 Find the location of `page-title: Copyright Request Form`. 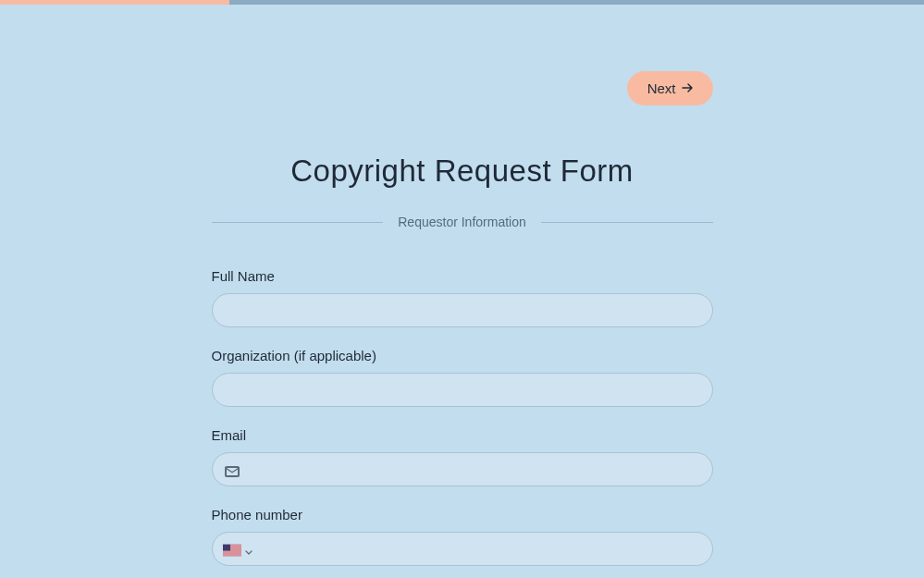

page-title: Copyright Request Form is located at coordinates (462, 171).